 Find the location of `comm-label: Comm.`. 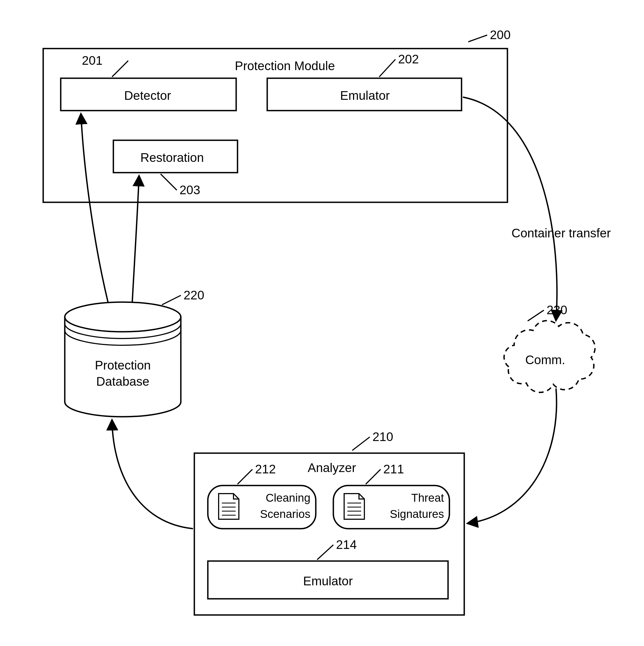

comm-label: Comm. is located at coordinates (545, 360).